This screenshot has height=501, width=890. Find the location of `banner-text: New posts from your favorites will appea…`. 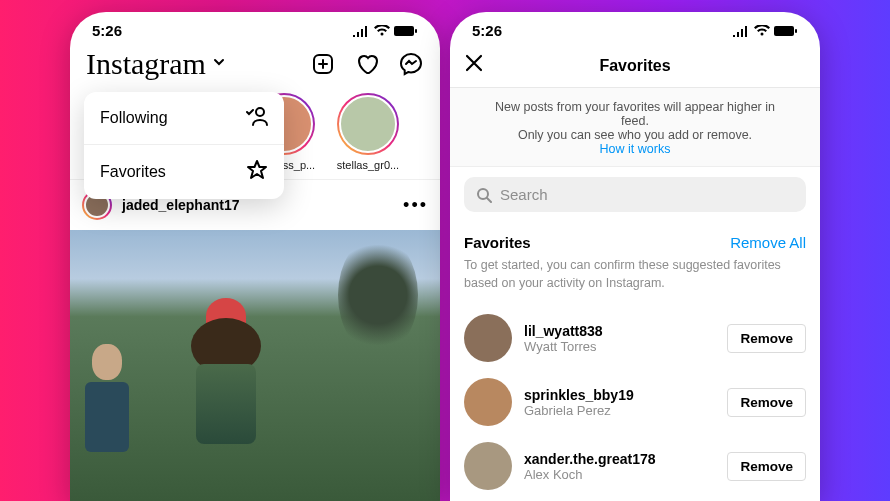

banner-text: New posts from your favorites will appea… is located at coordinates (635, 114).